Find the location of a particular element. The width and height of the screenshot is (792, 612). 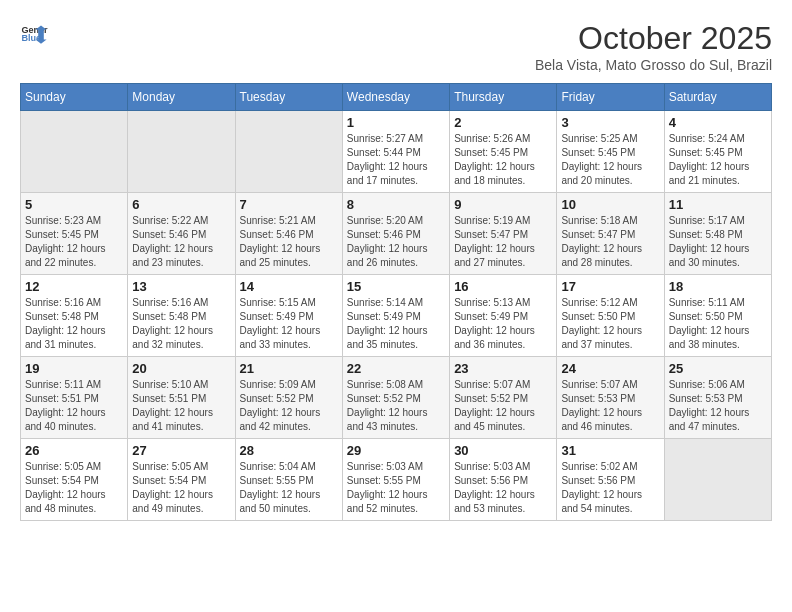

day-info: Sunrise: 5:18 AM Sunset: 5:47 PM Dayligh… is located at coordinates (610, 242).